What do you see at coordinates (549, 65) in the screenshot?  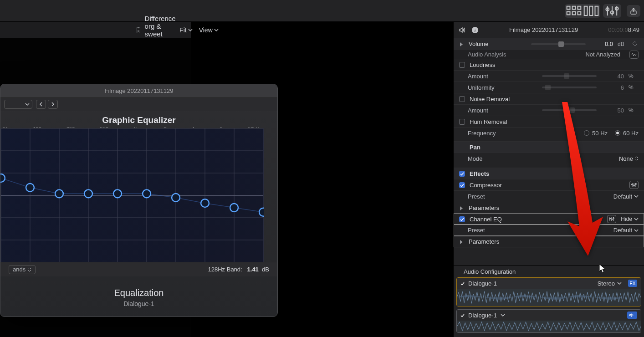 I see `loudness-row: Loudness` at bounding box center [549, 65].